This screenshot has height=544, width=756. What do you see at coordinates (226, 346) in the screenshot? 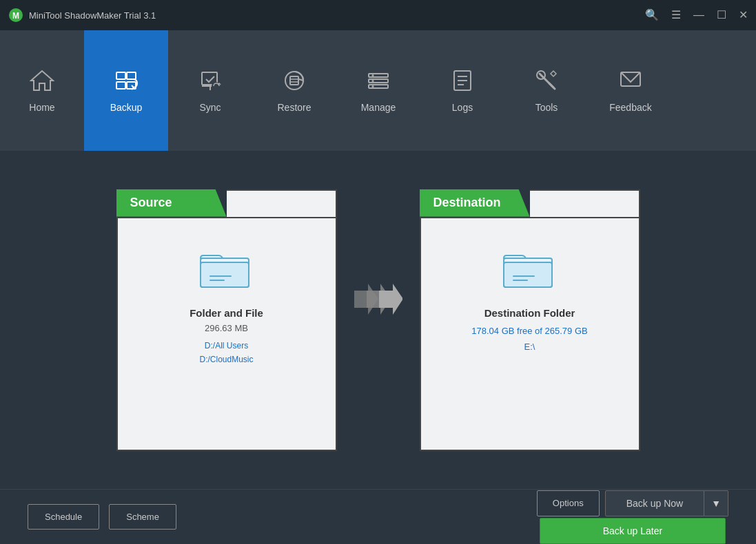
I see `source-path-1: D:/All Users` at bounding box center [226, 346].